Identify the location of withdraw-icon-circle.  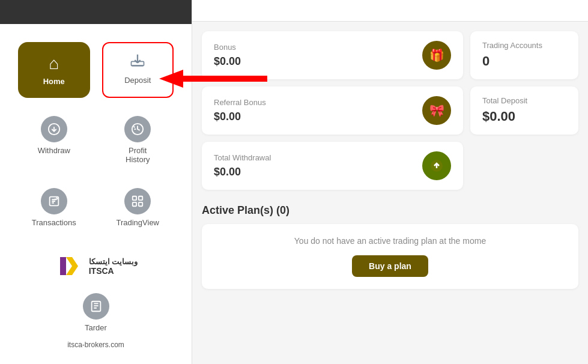
(54, 129).